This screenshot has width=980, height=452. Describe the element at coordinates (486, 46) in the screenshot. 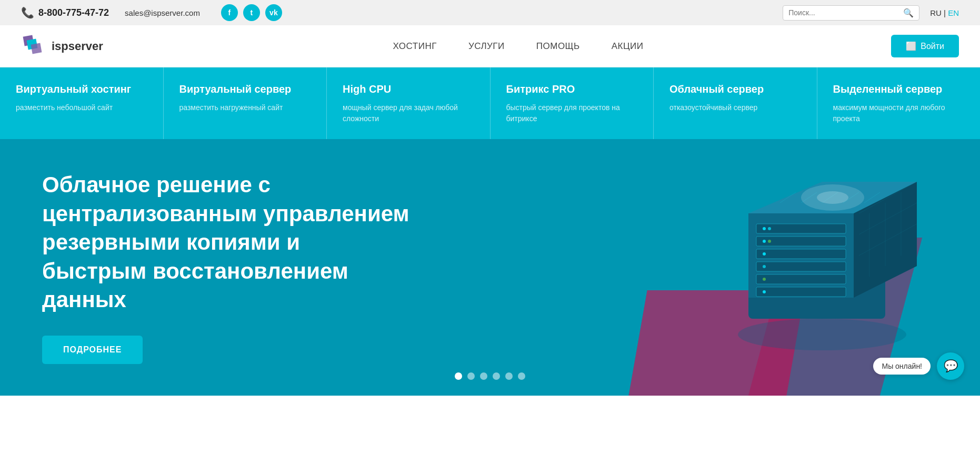

I see `nav-services: УСЛУГИ` at that location.